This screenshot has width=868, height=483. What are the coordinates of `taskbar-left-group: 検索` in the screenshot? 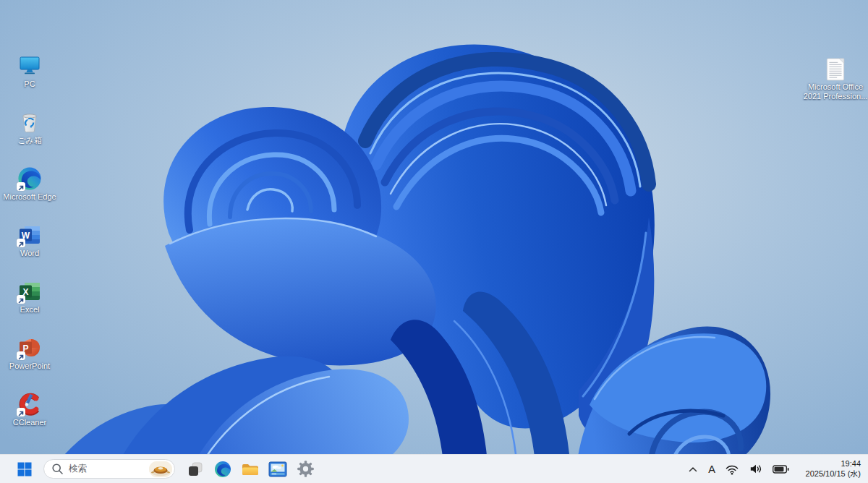 It's located at (159, 469).